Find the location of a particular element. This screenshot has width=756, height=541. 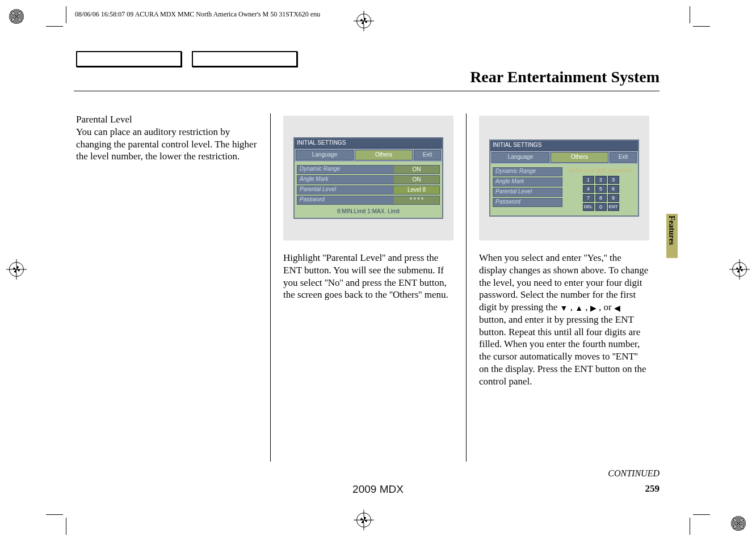

screen2-key: 7 is located at coordinates (589, 198).